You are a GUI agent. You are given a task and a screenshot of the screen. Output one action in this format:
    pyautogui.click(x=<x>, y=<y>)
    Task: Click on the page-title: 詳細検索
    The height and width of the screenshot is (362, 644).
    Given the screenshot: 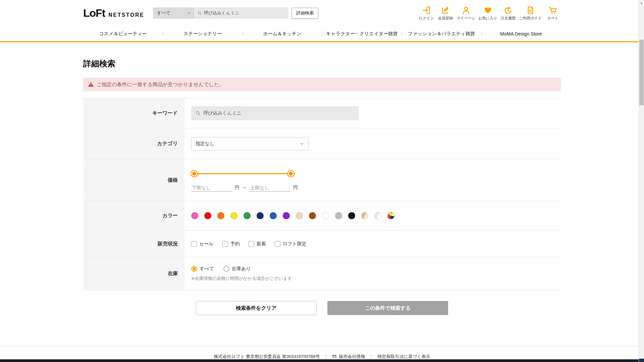 What is the action you would take?
    pyautogui.click(x=322, y=64)
    